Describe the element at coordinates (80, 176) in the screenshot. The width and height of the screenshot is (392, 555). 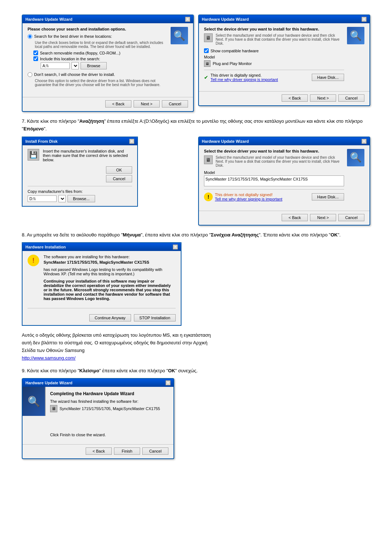
I see `install-disk-body: 💾 Insert the manufacturer's installation…` at that location.